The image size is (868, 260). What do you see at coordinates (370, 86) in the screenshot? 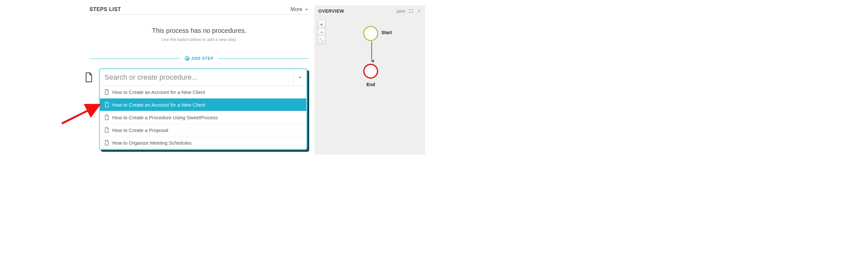
I see `flow-diagram: Start End` at bounding box center [370, 86].